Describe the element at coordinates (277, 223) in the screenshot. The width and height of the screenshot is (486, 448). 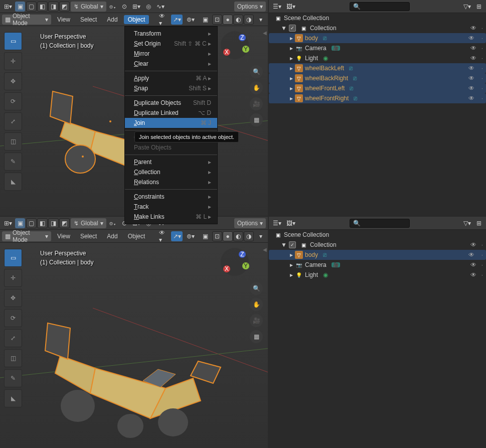
I see `outliner-type-icon-2: ☰▾` at that location.